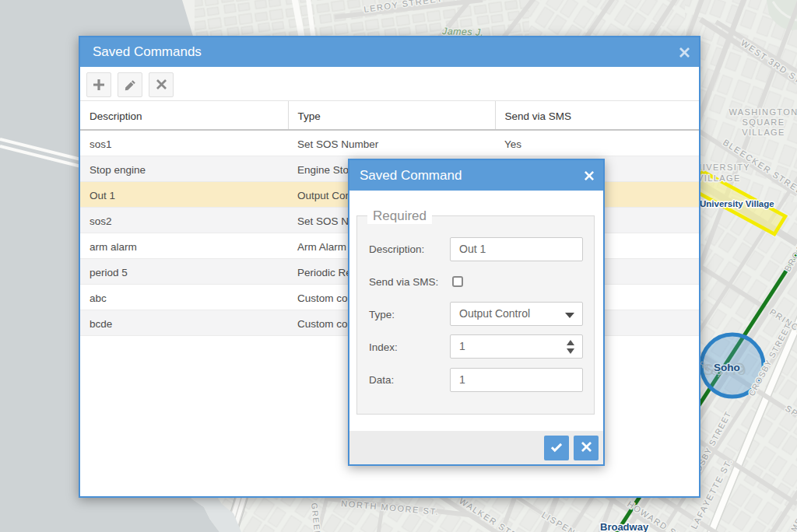 The height and width of the screenshot is (532, 797). What do you see at coordinates (737, 204) in the screenshot?
I see `svg-text: University Village` at bounding box center [737, 204].